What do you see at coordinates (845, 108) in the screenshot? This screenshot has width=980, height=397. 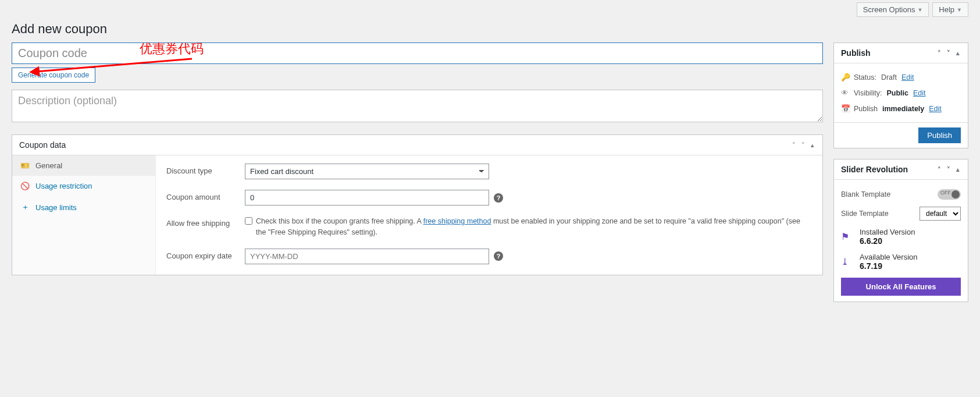 I see `calendar-icon: 📅` at bounding box center [845, 108].